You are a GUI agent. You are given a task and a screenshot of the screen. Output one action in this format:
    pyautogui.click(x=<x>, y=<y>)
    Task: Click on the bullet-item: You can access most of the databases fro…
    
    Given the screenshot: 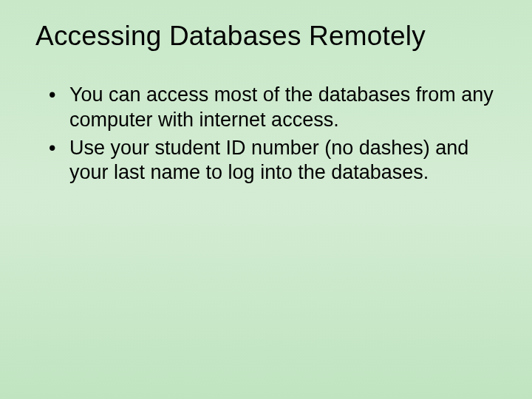 What is the action you would take?
    pyautogui.click(x=273, y=108)
    